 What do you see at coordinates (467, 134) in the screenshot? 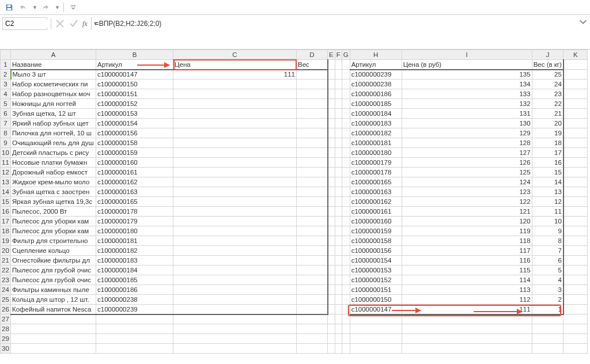
I see `cell-I8: 129` at bounding box center [467, 134].